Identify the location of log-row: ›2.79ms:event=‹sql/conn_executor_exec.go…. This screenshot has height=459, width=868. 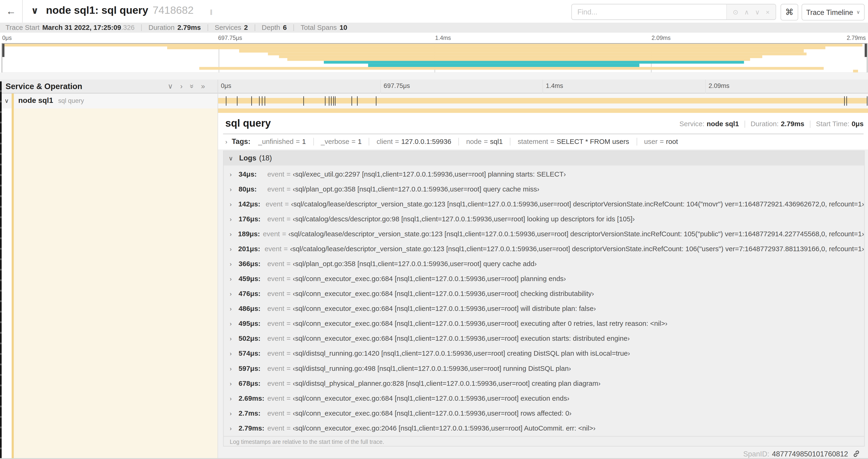
(544, 428).